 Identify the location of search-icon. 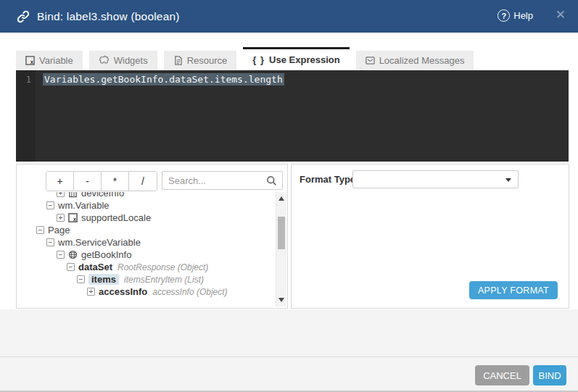
(271, 183).